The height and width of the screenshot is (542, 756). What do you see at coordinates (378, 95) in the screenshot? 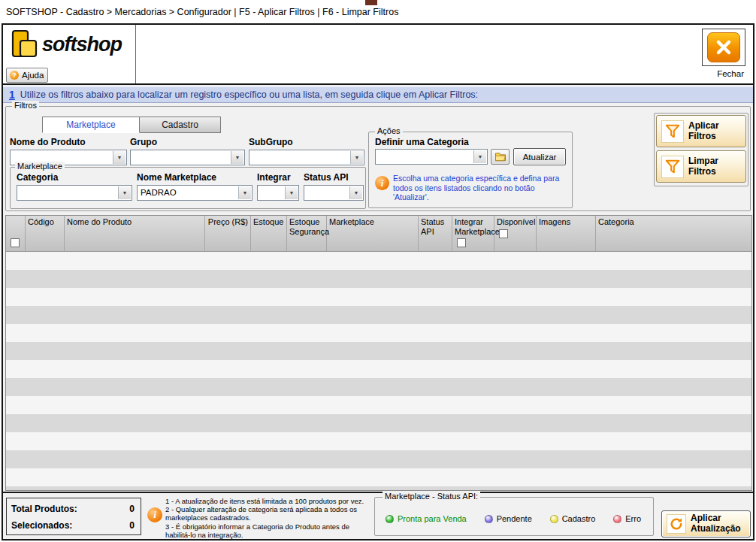
I see `instruction-bar: 1 Utilize os filtros abaixo para localiz…` at bounding box center [378, 95].